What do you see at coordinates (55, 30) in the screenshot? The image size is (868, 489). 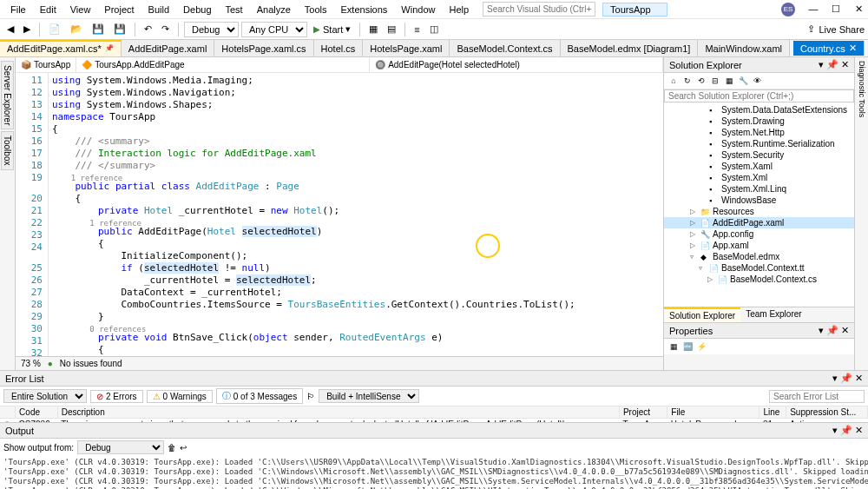 I see `new-project-button: 📄` at bounding box center [55, 30].